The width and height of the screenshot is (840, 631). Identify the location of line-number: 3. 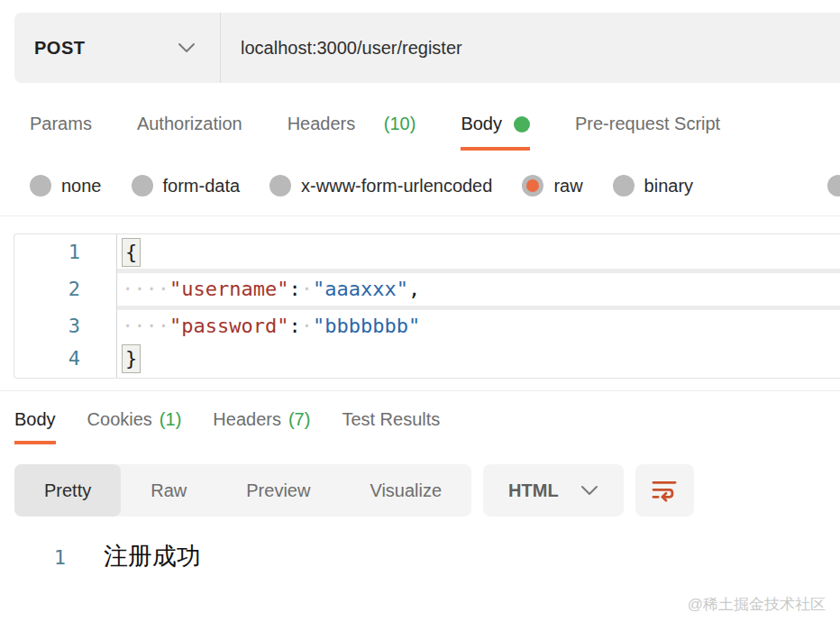
(65, 326).